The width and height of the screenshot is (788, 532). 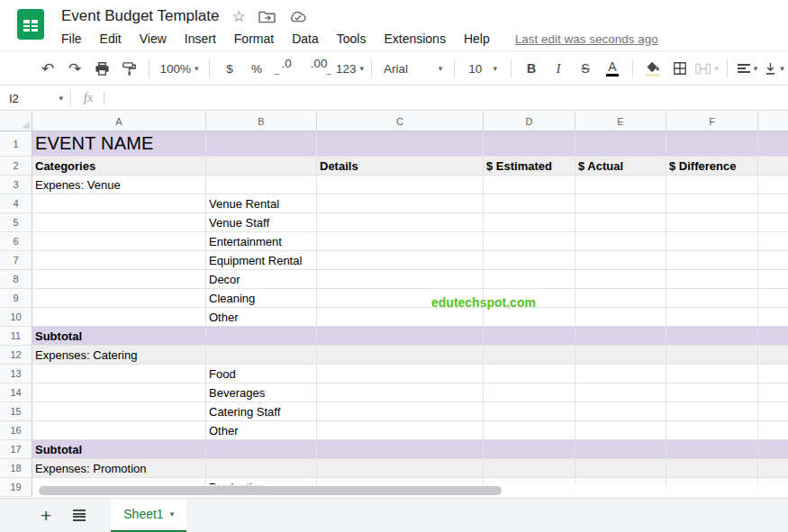 I want to click on cell-A18: Expenses: Promotion, so click(x=119, y=468).